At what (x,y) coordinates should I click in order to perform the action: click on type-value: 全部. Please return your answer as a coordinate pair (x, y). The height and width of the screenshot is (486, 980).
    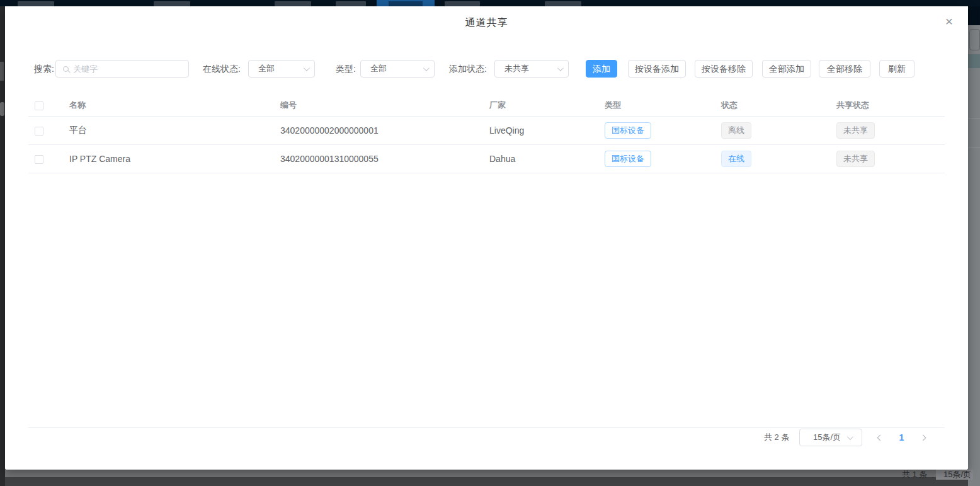
    Looking at the image, I should click on (397, 69).